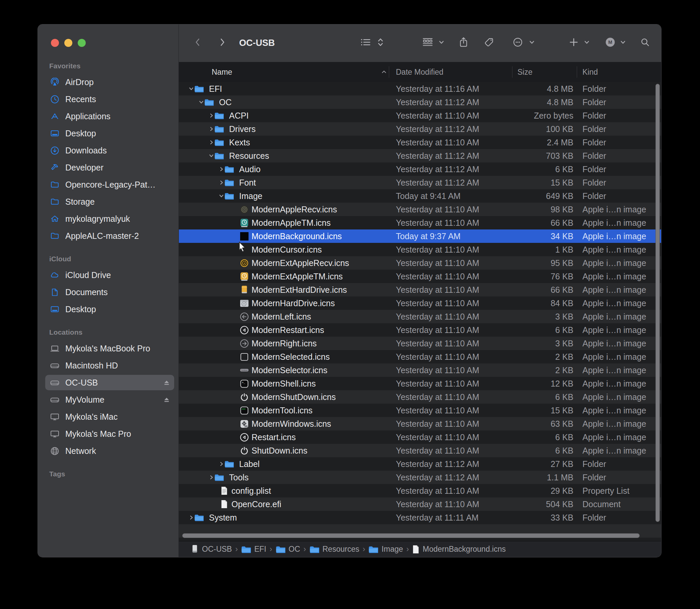 The height and width of the screenshot is (609, 700). Describe the element at coordinates (110, 348) in the screenshot. I see `sidebar-item-mykola-s-macbook-pro: Mykola's MacBook Pro` at that location.